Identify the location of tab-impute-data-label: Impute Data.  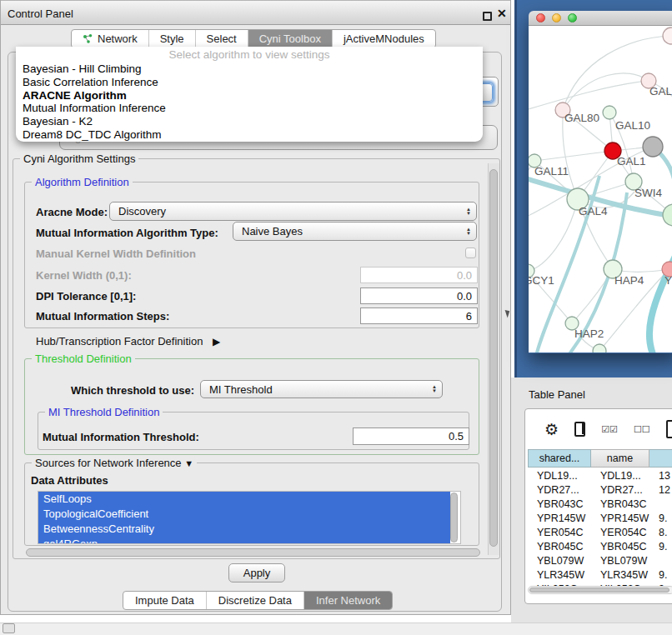
(165, 600).